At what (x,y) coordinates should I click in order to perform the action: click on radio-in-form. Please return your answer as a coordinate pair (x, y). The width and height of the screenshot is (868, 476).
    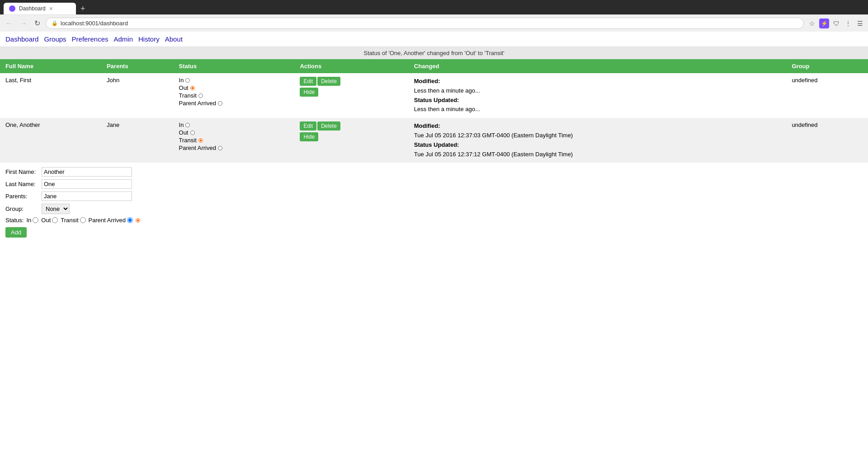
    Looking at the image, I should click on (35, 220).